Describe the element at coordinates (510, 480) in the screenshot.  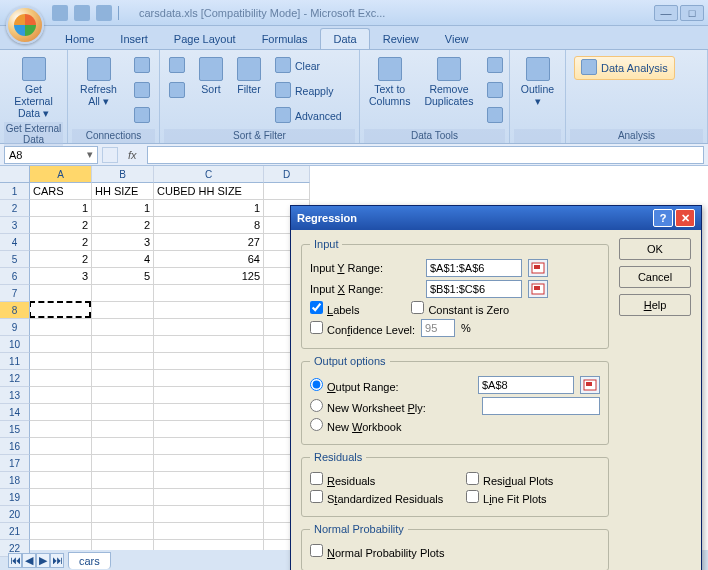
I see `residual-plots-checkbox: Residual Plots` at that location.